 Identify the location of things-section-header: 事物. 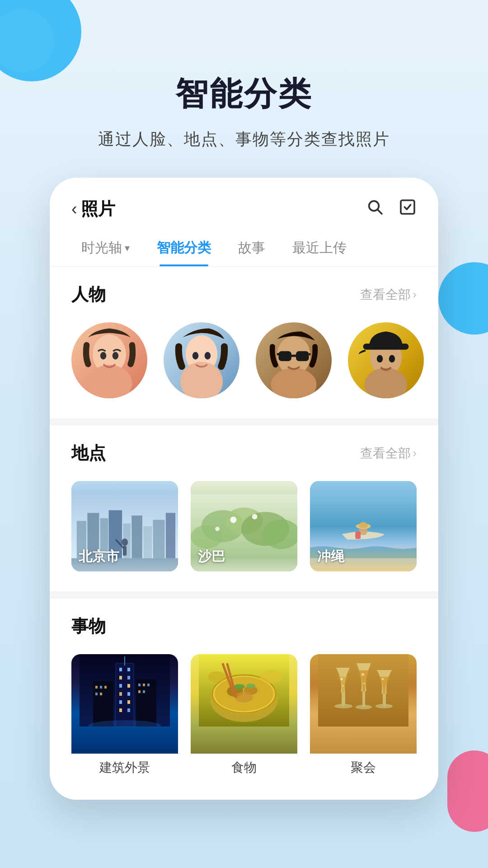
(244, 627).